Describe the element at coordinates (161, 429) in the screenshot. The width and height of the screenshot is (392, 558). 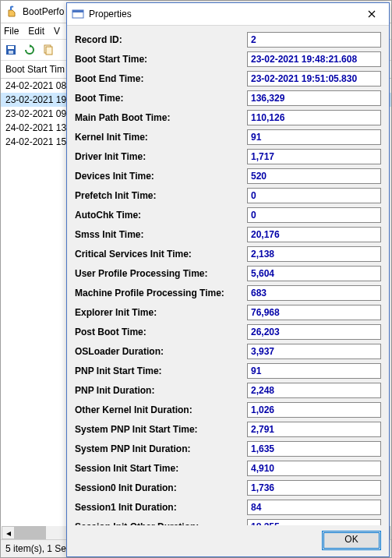
I see `property-label: System PNP Init Start Time:` at that location.